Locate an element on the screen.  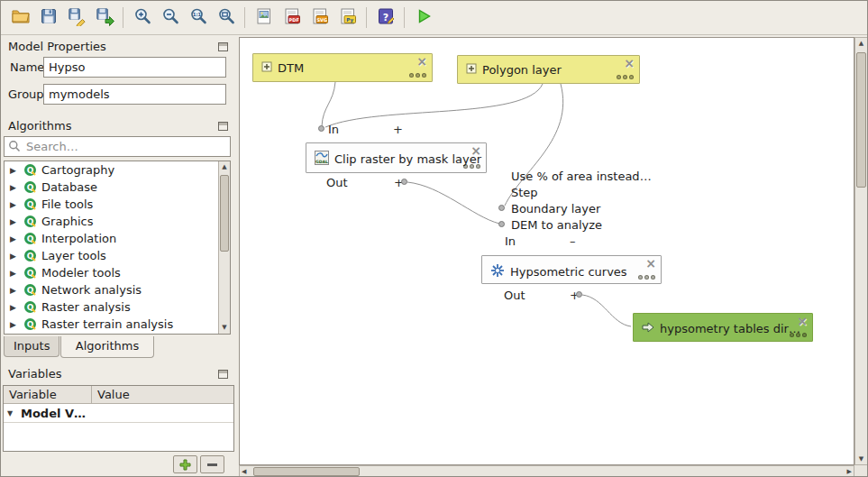
tree-scrollbar-thumb is located at coordinates (224, 213).